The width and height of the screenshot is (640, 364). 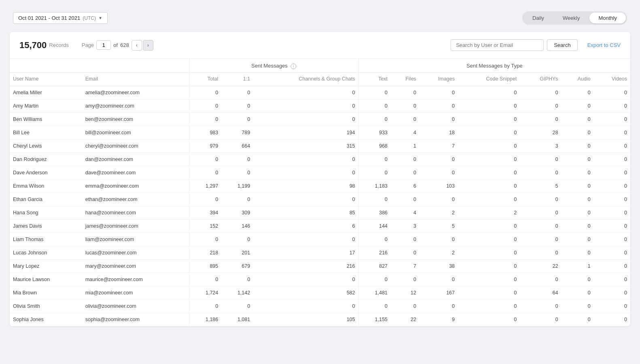 What do you see at coordinates (375, 79) in the screenshot?
I see `col-header-text: Text` at bounding box center [375, 79].